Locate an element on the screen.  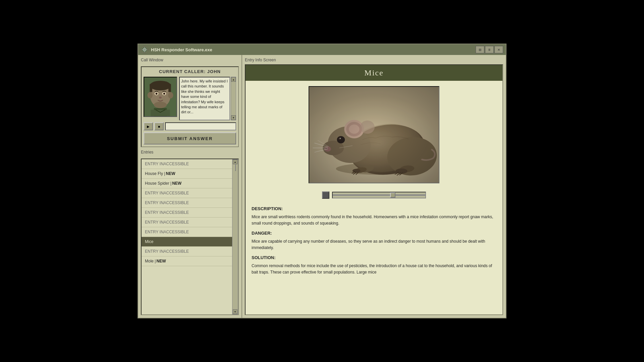
entry-info-label: Entry Info Screen is located at coordinates (374, 60).